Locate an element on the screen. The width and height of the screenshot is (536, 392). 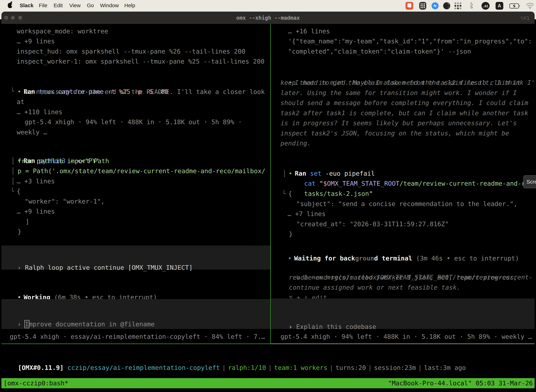
terminal-output-line: gpt-5.4 xhigh · 94% left · 488K in · 5.1… is located at coordinates (133, 122).